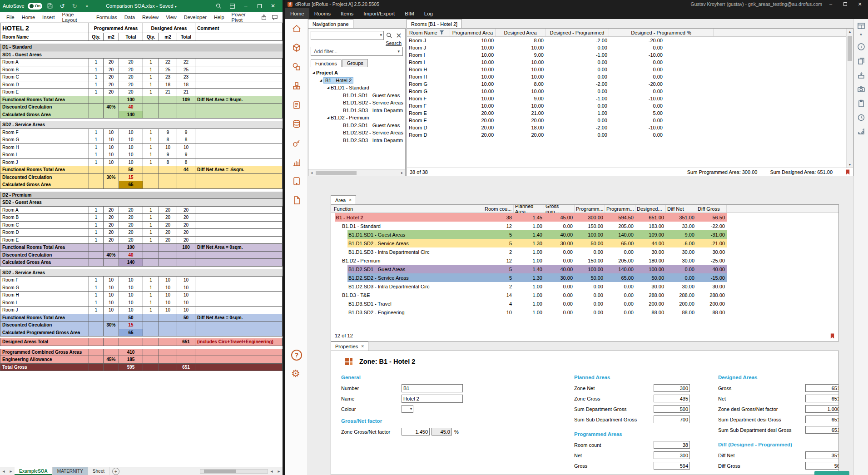 This screenshot has height=475, width=868. What do you see at coordinates (45, 125) in the screenshot?
I see `cell-name: SD2 - Service Areas` at bounding box center [45, 125].